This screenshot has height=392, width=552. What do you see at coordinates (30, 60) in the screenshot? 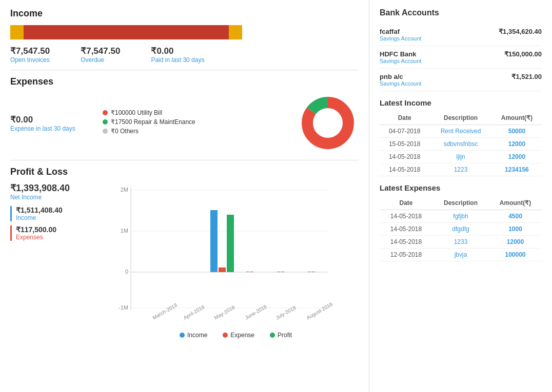
I see `open-invoices-label: Open Invoices` at bounding box center [30, 60].